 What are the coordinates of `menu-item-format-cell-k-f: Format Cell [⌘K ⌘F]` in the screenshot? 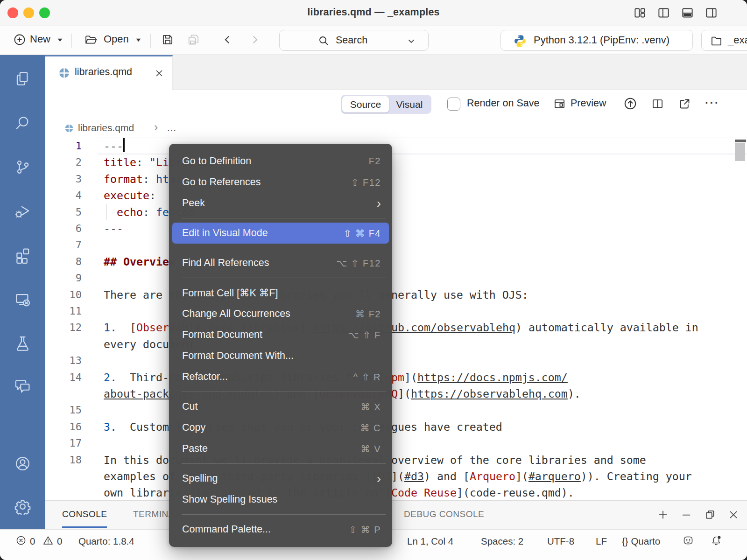 It's located at (281, 293).